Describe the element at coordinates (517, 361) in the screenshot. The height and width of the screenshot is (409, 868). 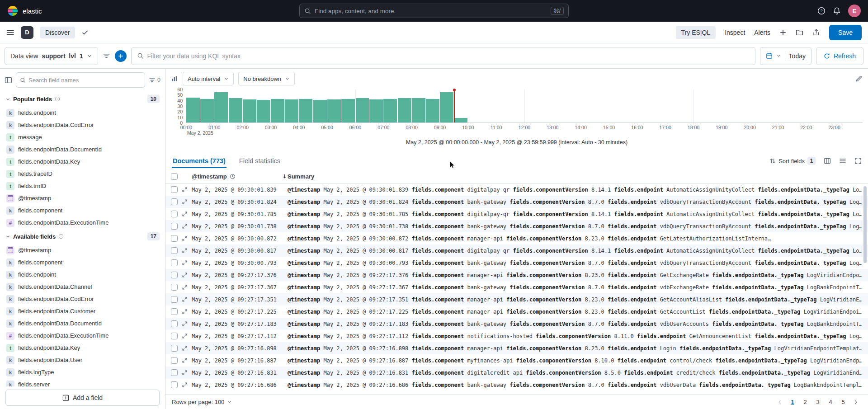
I see `table-row: May 2, 2025 @ 09:27:16.887 @timestamp Ma…` at that location.